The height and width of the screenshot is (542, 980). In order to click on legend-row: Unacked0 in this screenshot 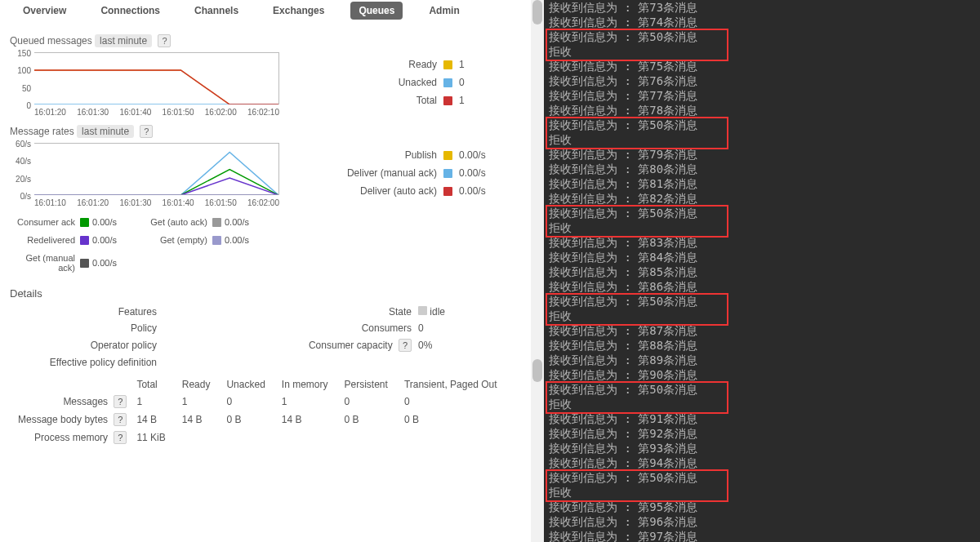, I will do `click(390, 82)`.